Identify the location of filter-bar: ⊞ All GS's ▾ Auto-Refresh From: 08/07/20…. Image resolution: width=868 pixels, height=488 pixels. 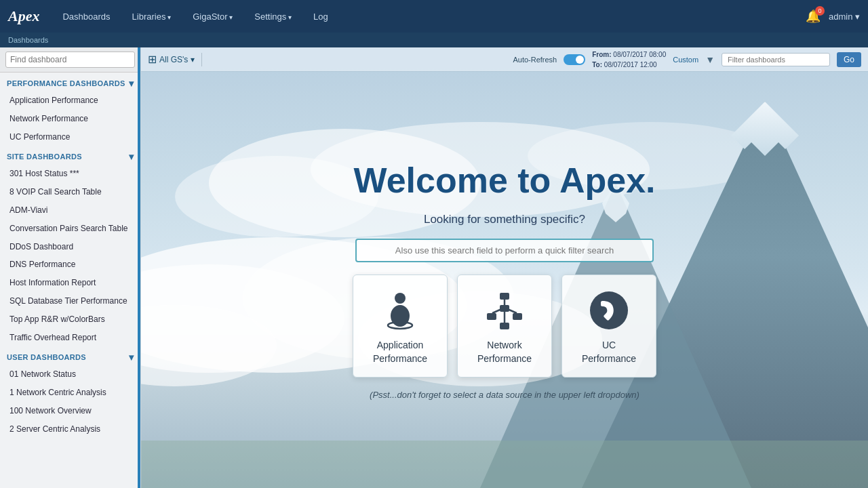
(505, 60).